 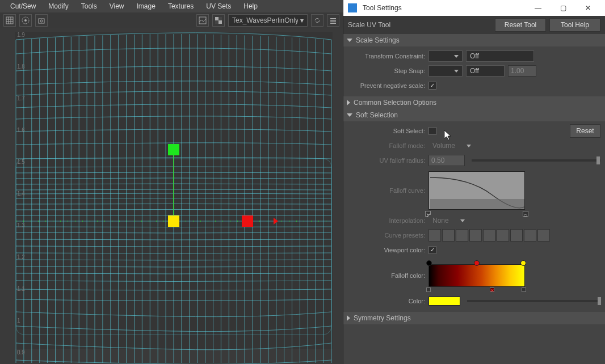 What do you see at coordinates (21, 353) in the screenshot?
I see `axis-tick: 0.9` at bounding box center [21, 353].